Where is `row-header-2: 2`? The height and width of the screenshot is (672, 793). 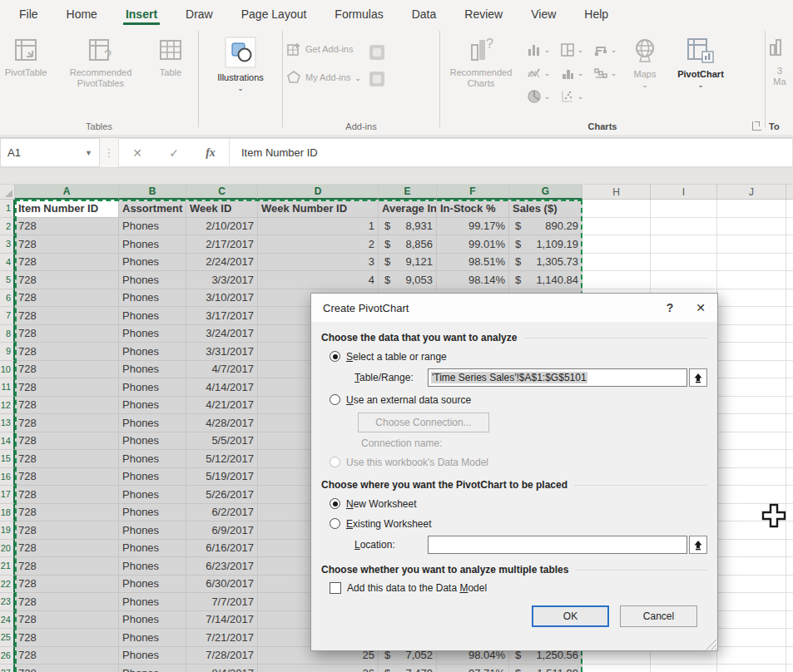 row-header-2: 2 is located at coordinates (7, 227).